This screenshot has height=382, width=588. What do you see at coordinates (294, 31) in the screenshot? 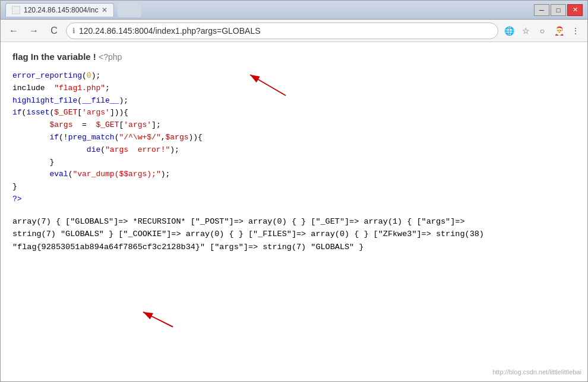
I see `navbar: ← → C ℹ 🌐 ☆ ○ 🎅 ⋮` at bounding box center [294, 31].